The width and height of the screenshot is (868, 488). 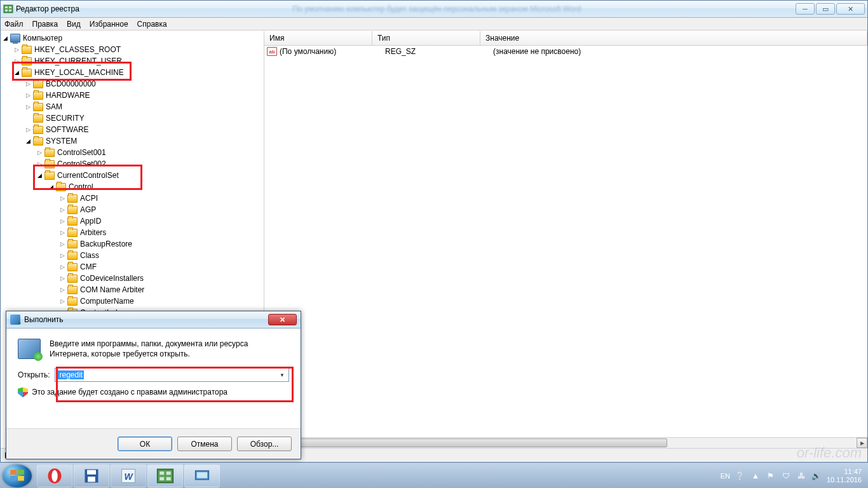 I want to click on scroll-thumb, so click(x=471, y=443).